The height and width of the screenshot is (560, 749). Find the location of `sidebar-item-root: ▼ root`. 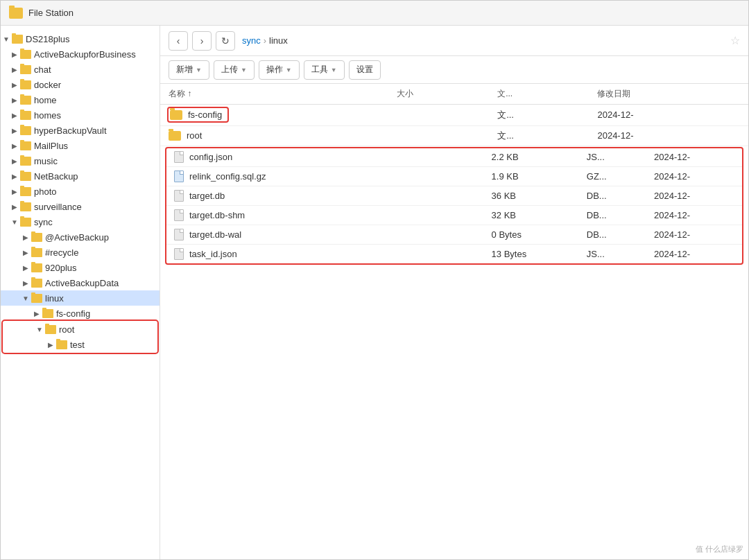

sidebar-item-root: ▼ root is located at coordinates (80, 329).